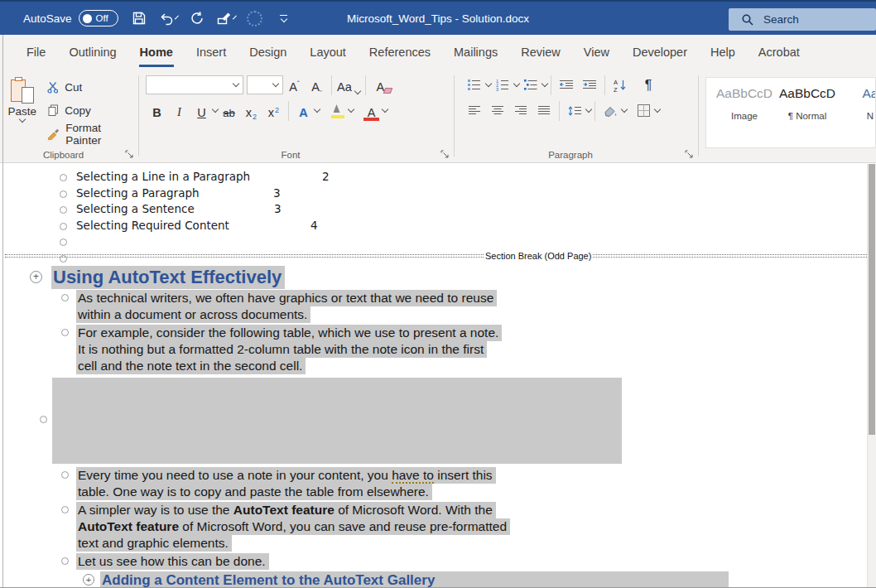 The width and height of the screenshot is (876, 588). I want to click on highlight-button, so click(338, 111).